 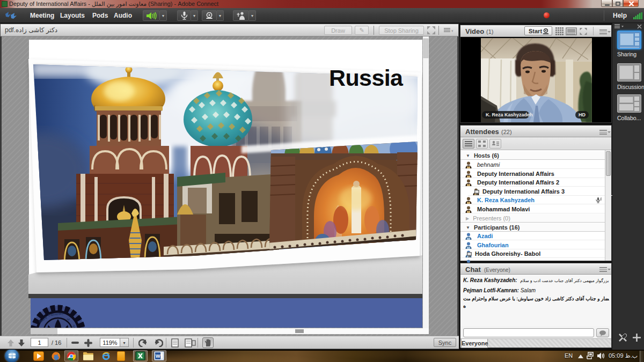 I want to click on svg-text: K. Reza Kashyzadeh, so click(x=509, y=115).